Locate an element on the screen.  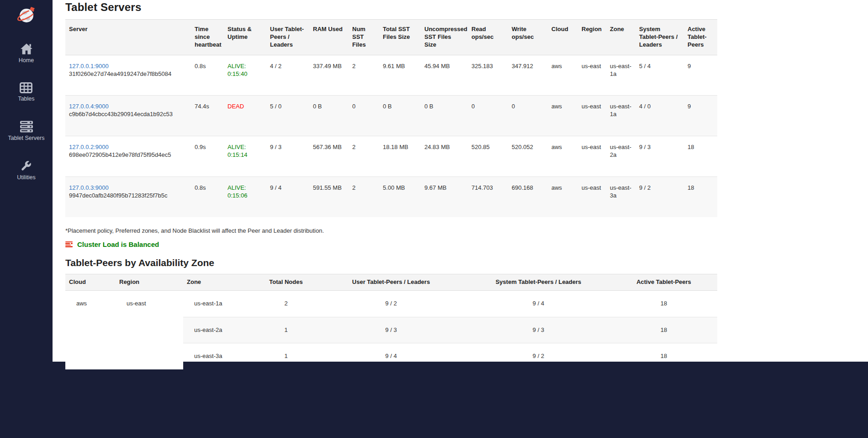
ram-cell: 337.49 MB is located at coordinates (329, 75).